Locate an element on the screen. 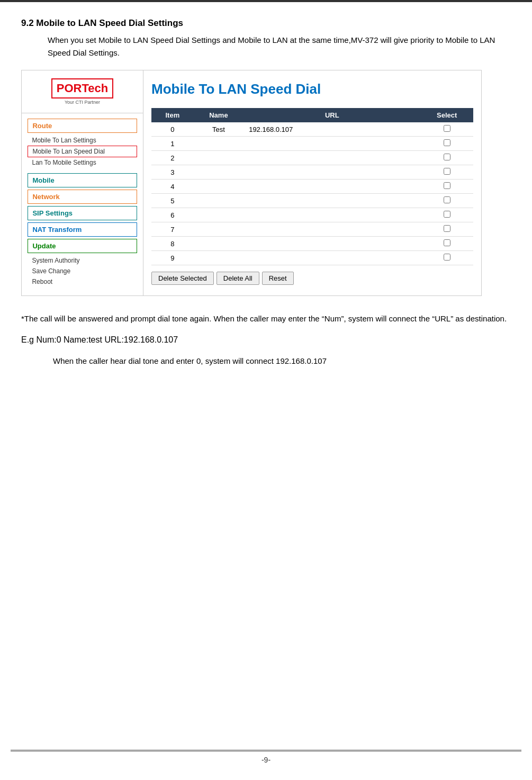 This screenshot has height=780, width=532. bottom-area: -9- is located at coordinates (266, 757).